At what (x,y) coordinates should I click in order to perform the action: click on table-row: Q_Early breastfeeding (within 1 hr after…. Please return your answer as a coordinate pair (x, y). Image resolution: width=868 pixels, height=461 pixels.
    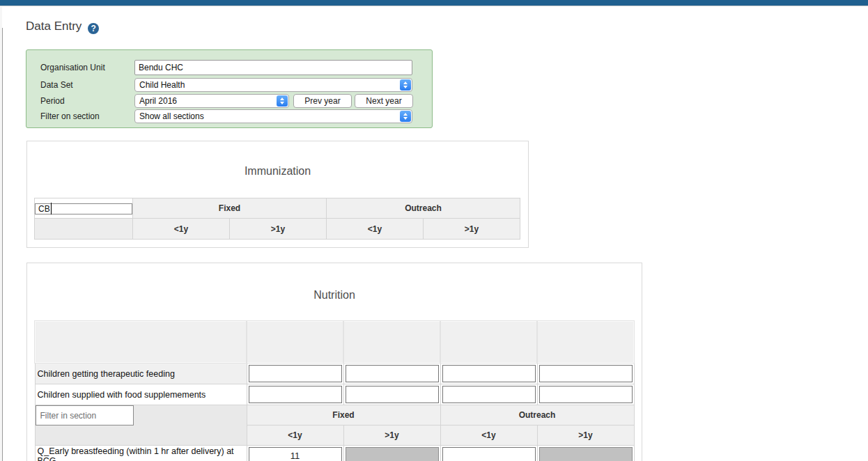
    Looking at the image, I should click on (334, 453).